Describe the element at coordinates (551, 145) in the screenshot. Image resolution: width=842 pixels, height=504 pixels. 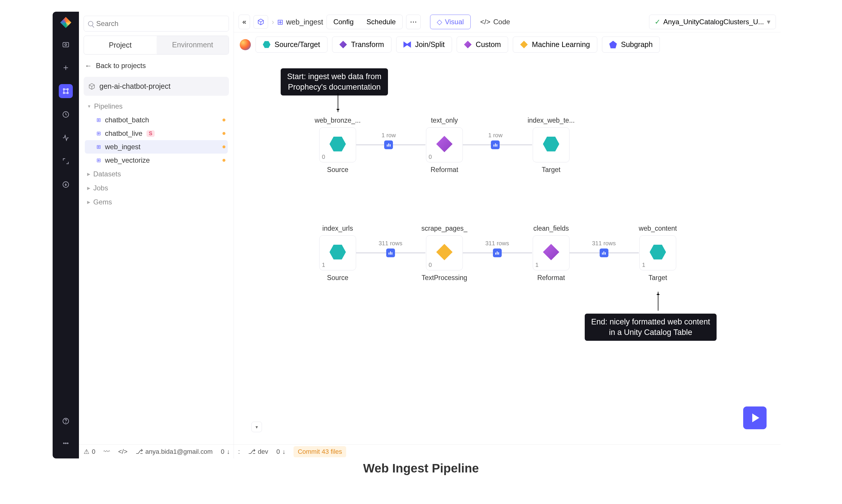
I see `node-index-web-te: index_web_te... Target` at that location.